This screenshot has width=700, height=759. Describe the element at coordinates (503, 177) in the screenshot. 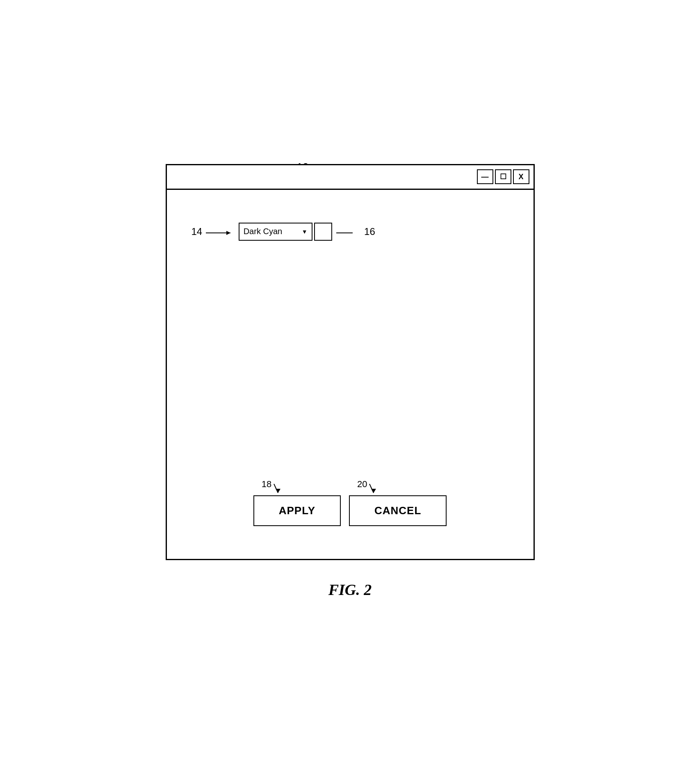

I see `maximize-button: ☐` at that location.